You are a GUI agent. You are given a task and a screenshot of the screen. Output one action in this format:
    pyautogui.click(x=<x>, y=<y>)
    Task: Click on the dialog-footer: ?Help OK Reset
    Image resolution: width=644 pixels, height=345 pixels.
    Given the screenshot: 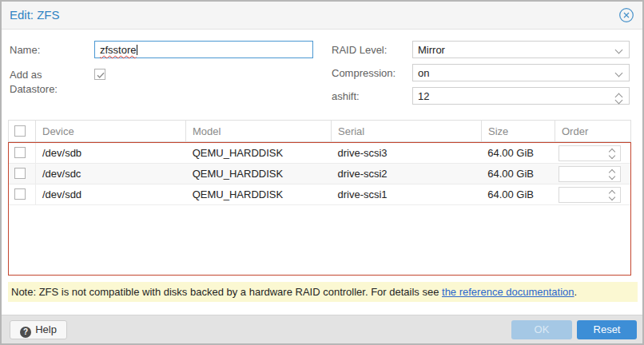 What is the action you would take?
    pyautogui.click(x=322, y=329)
    